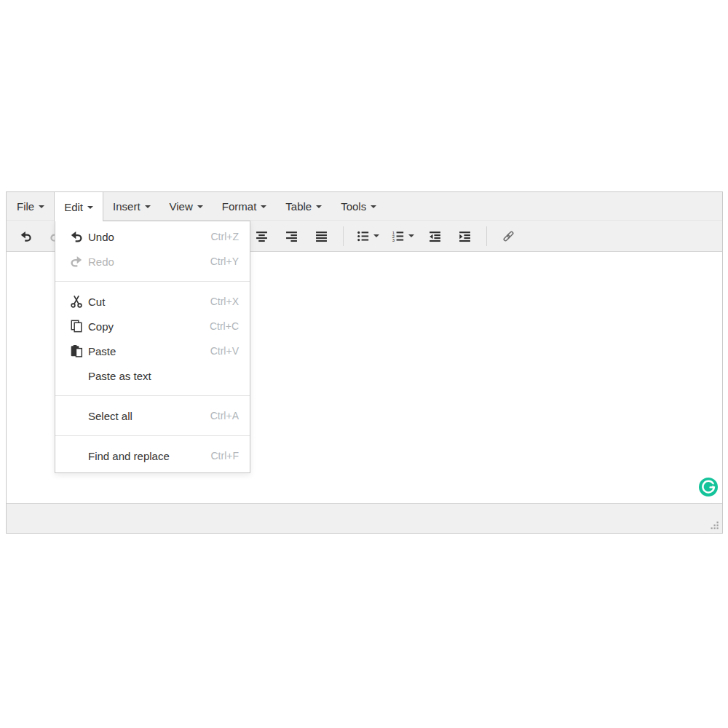 This screenshot has height=728, width=728. I want to click on copy-icon, so click(76, 326).